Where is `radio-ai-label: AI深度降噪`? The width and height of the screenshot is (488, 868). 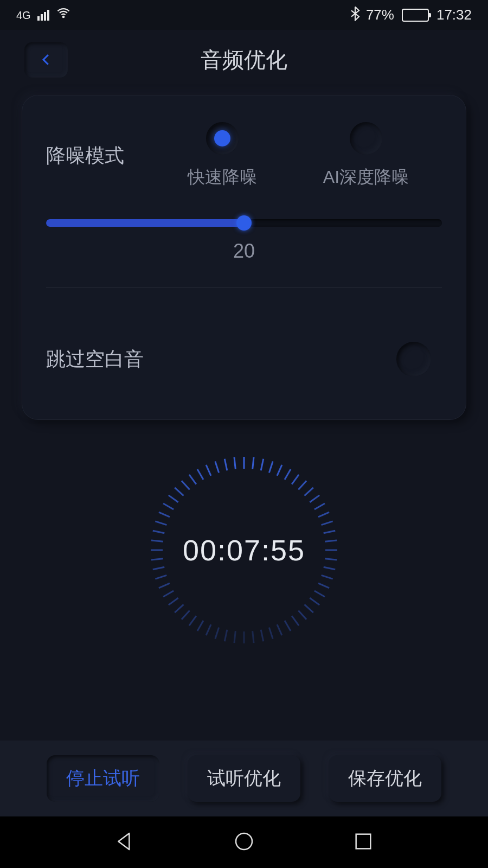 radio-ai-label: AI深度降噪 is located at coordinates (366, 177).